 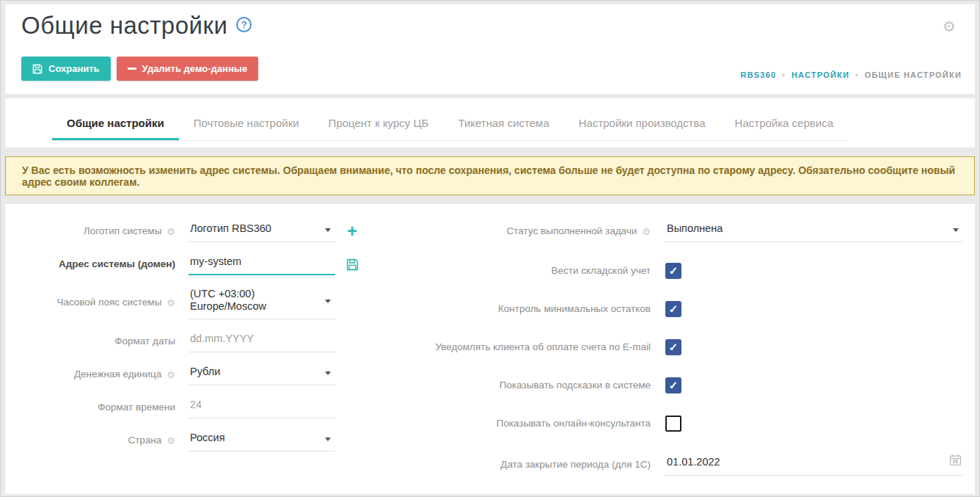 I want to click on help-icon: ?, so click(x=244, y=25).